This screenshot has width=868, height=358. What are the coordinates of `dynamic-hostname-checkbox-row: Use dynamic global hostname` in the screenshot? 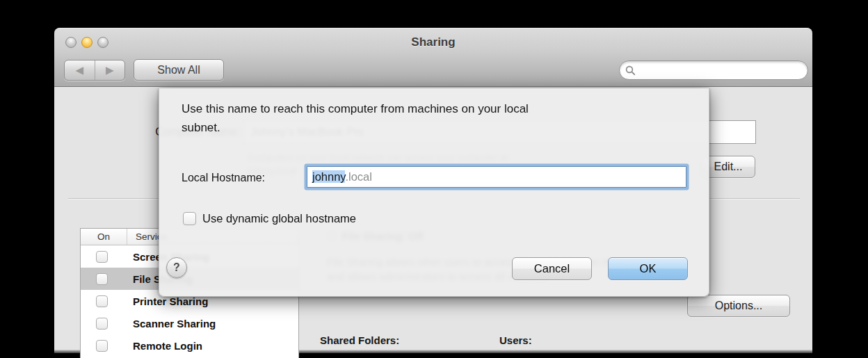 It's located at (270, 218).